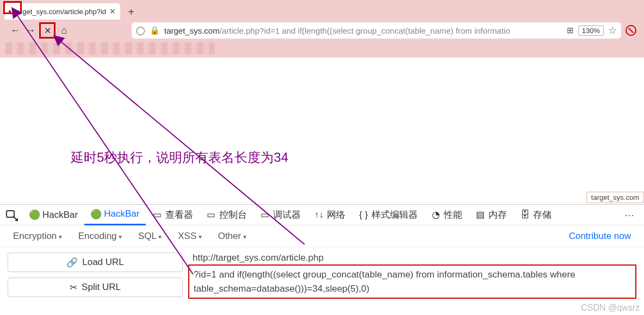 This screenshot has height=315, width=644. What do you see at coordinates (173, 215) in the screenshot?
I see `tab-inspector: ▭查看器` at bounding box center [173, 215].